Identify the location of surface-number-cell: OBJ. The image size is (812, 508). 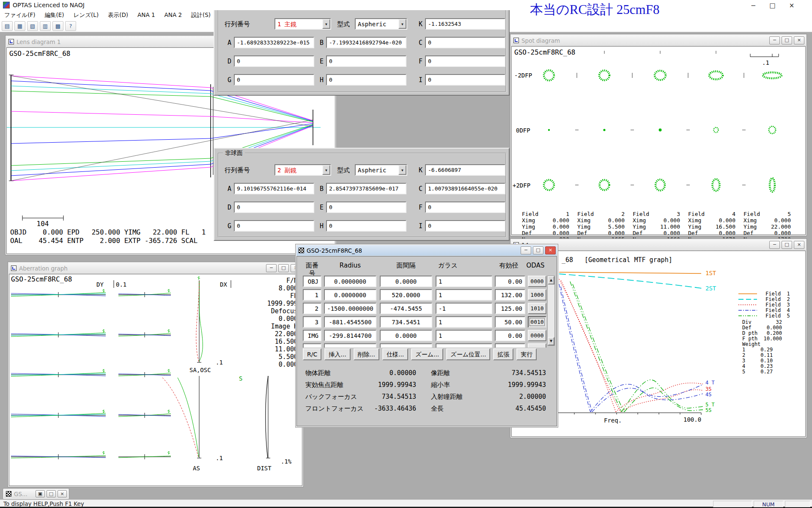
(312, 281).